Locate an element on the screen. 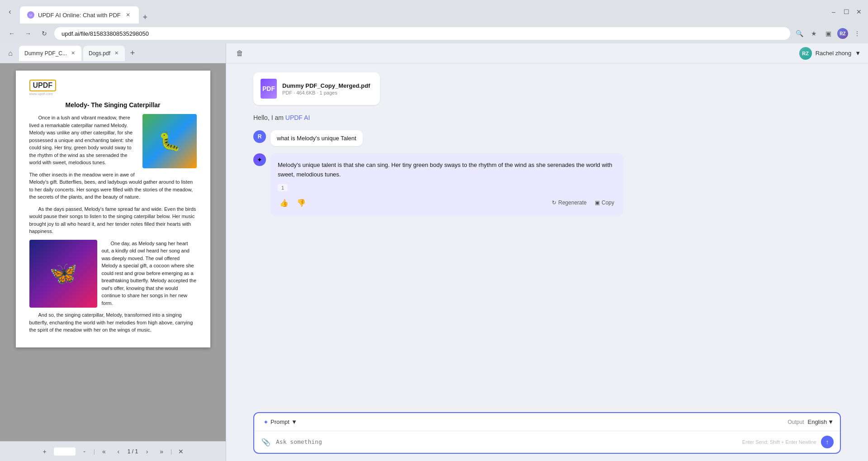  input-hint: Enter Send; Shift + Enter Newline is located at coordinates (779, 442).